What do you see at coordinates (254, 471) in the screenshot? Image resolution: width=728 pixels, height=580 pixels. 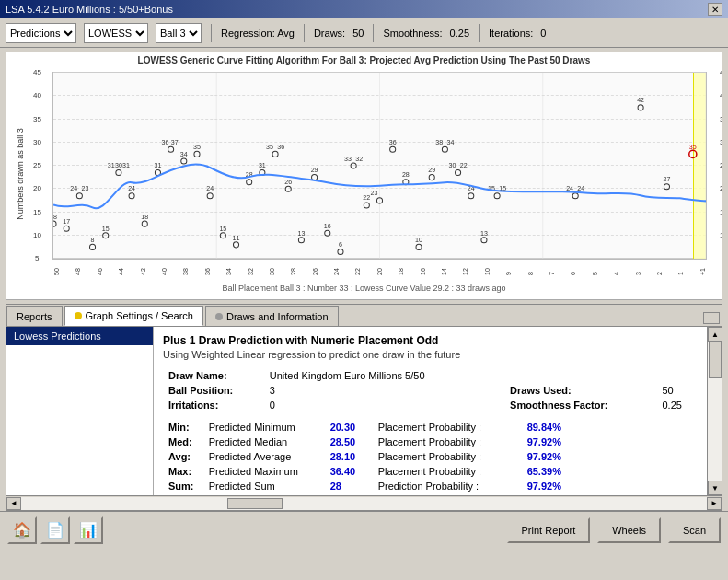 I see `max-desc: Predicted Maximum` at bounding box center [254, 471].